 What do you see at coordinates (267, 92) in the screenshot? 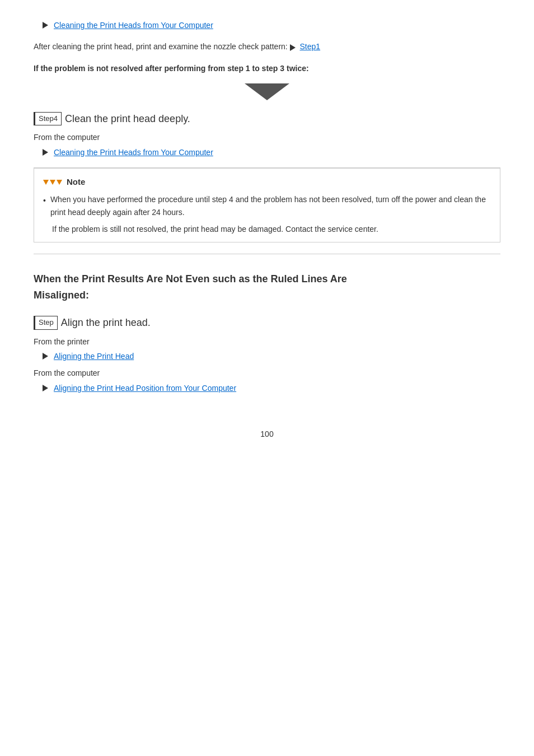
I see `down-arrow-icon` at bounding box center [267, 92].